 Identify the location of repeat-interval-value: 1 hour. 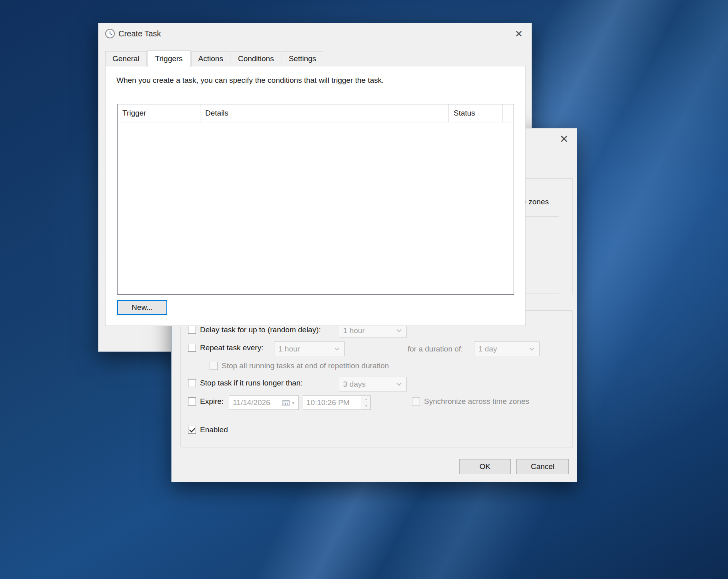
(307, 349).